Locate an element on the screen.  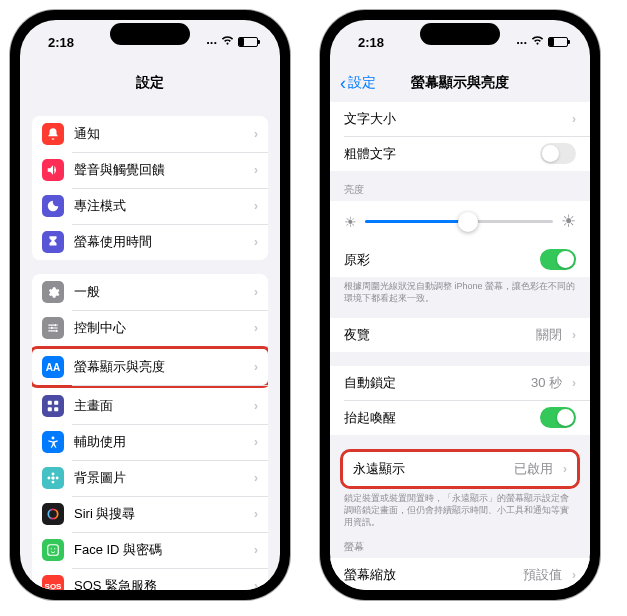
settings-row: SOSSOS 緊急服務› is located at coordinates (150, 579).